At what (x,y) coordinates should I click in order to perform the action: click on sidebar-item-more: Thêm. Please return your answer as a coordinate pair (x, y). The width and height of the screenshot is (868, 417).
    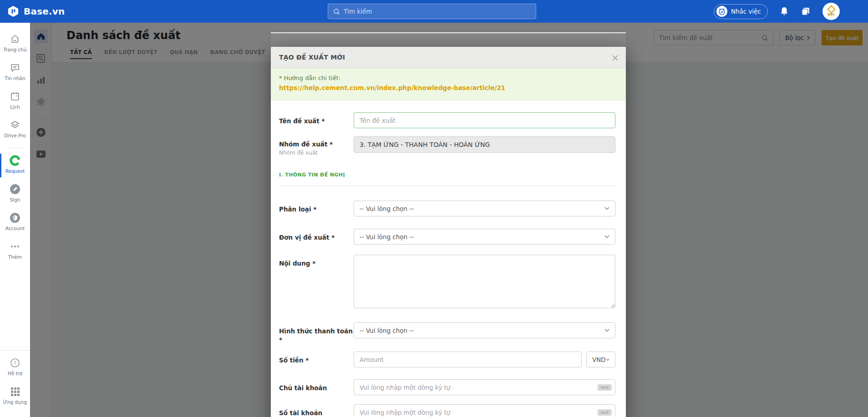
    Looking at the image, I should click on (15, 252).